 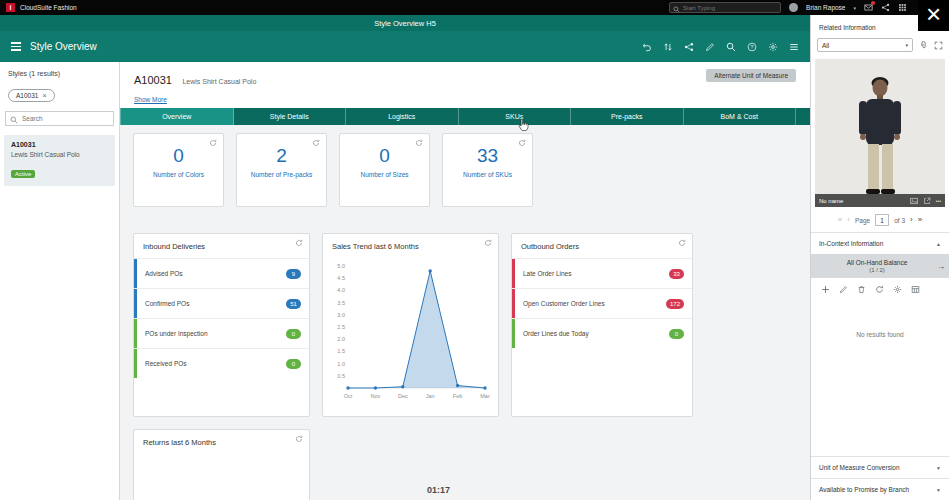 I want to click on tab-pre-packs: Pre-packs, so click(x=628, y=116).